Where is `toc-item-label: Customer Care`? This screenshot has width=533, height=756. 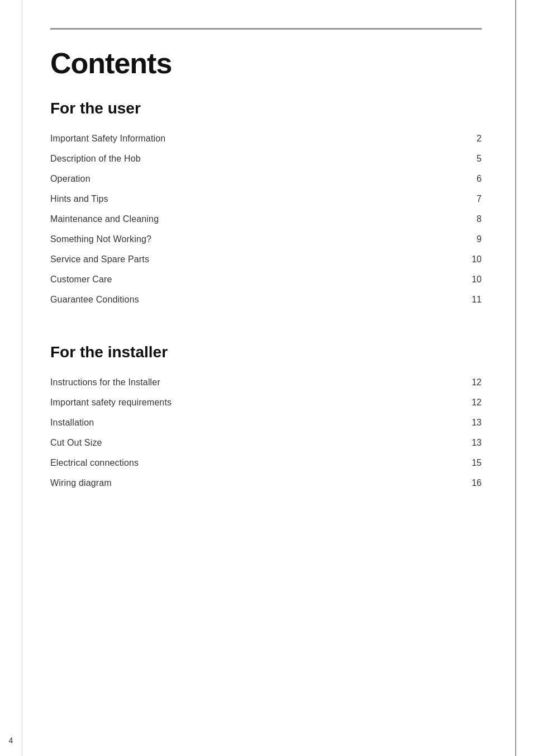 toc-item-label: Customer Care is located at coordinates (201, 280).